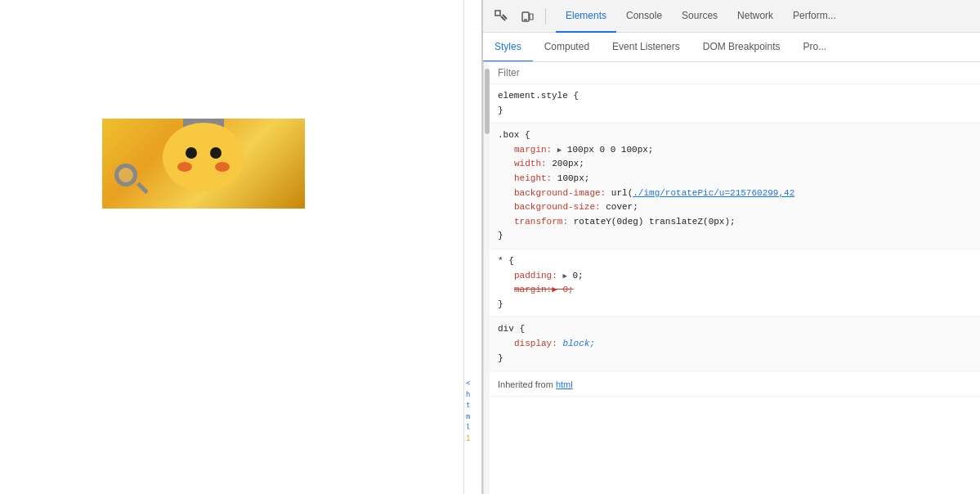  Describe the element at coordinates (559, 150) in the screenshot. I see `margin-triangle: ▶` at that location.